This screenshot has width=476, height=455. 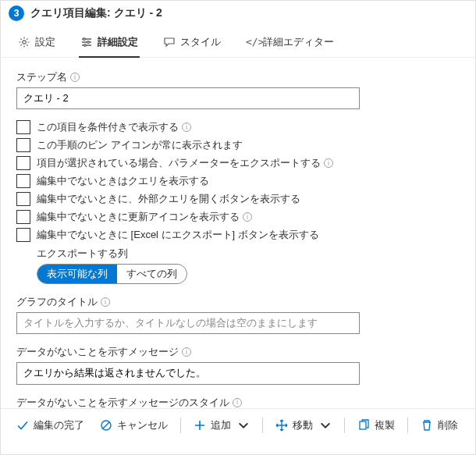 What do you see at coordinates (252, 42) in the screenshot?
I see `code-icon: </>` at bounding box center [252, 42].